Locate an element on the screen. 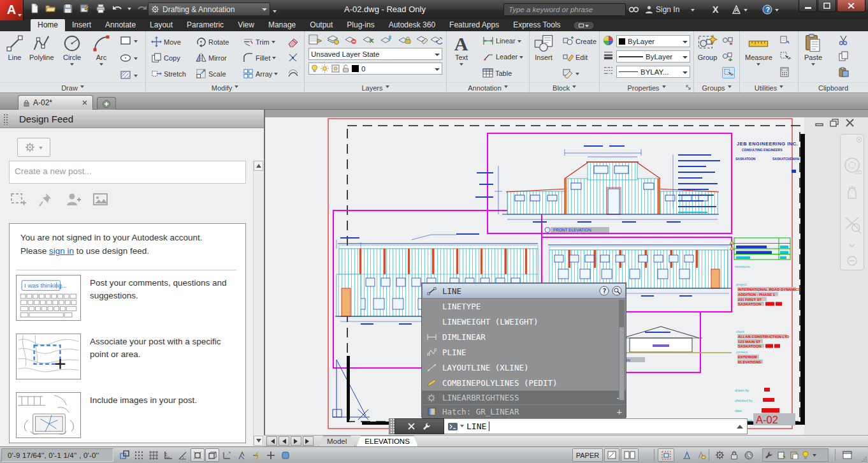 The image size is (868, 463). last-layout-button is located at coordinates (308, 441).